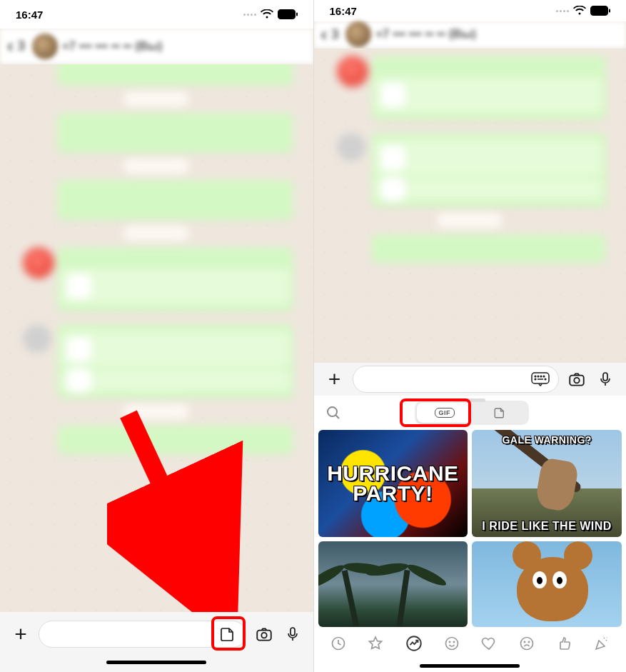 The image size is (626, 672). Describe the element at coordinates (375, 643) in the screenshot. I see `cat-favorite-icon` at that location.